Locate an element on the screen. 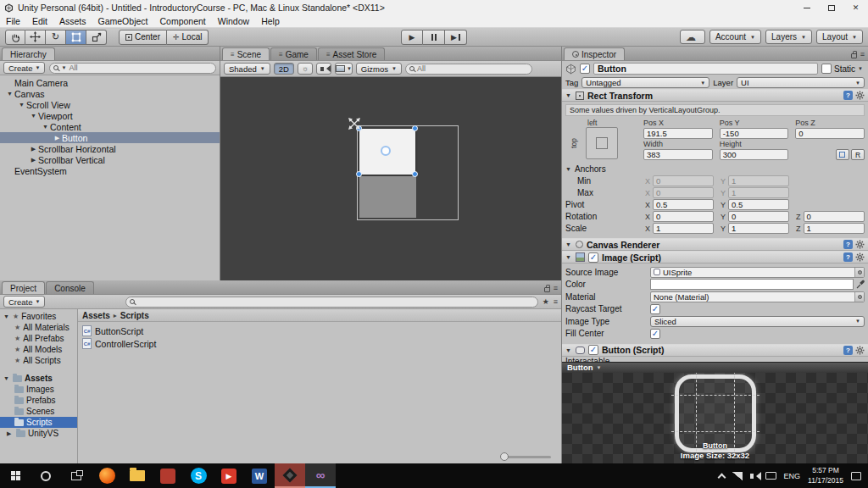  taskbar-app-firefox is located at coordinates (107, 476).